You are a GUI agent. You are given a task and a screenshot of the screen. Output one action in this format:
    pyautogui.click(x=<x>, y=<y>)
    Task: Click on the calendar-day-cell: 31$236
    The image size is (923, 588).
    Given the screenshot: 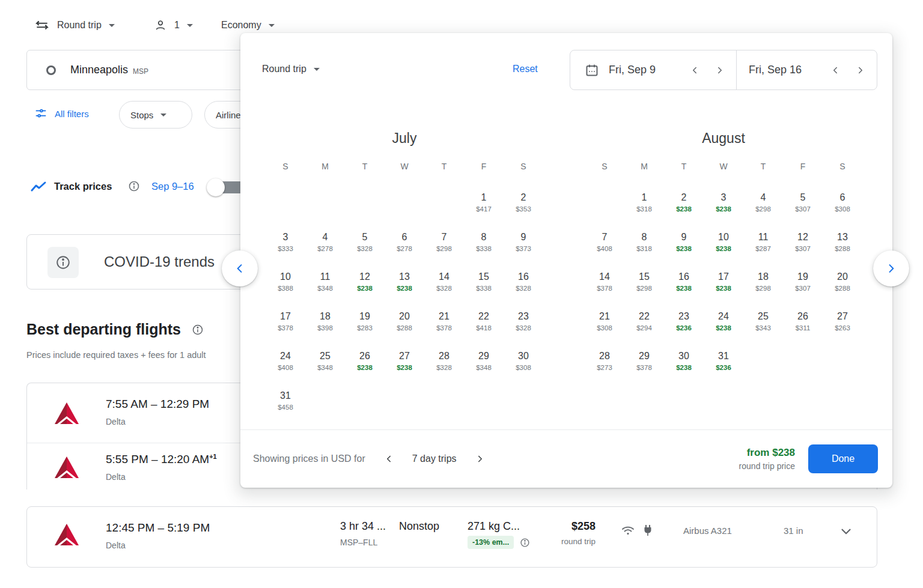 What is the action you would take?
    pyautogui.click(x=723, y=358)
    